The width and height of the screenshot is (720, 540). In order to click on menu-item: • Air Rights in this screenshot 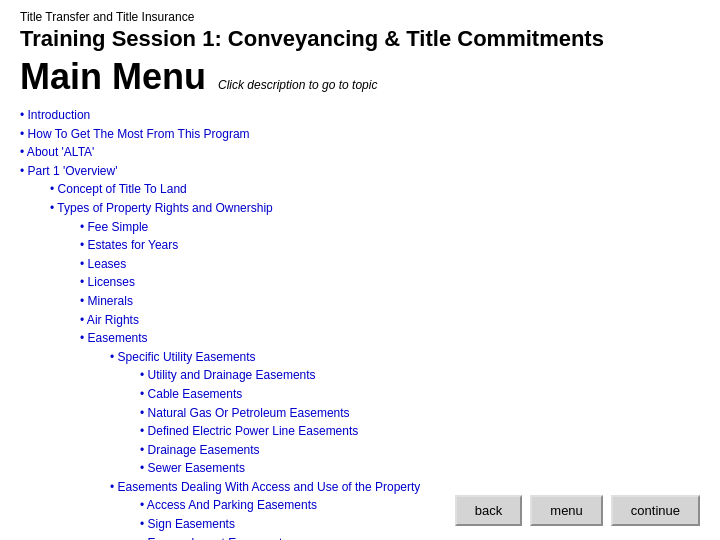, I will do `click(390, 320)`.